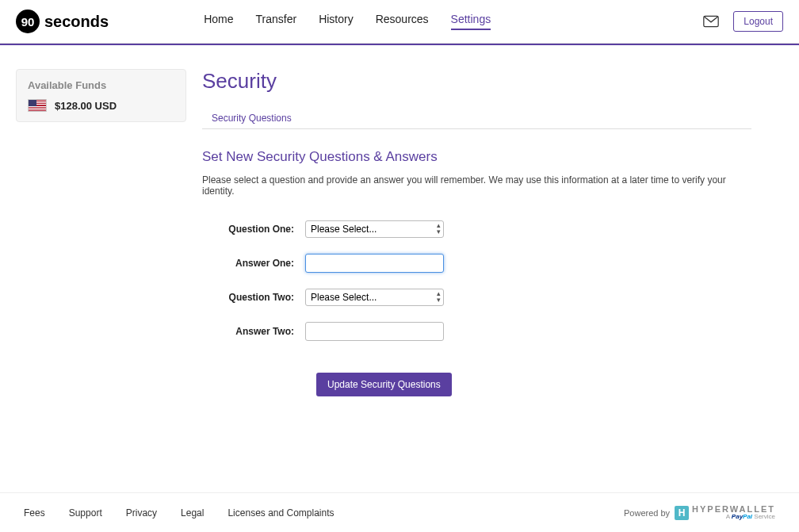 This screenshot has height=532, width=799. I want to click on hyperwallet-sub: A PayPal Service, so click(734, 517).